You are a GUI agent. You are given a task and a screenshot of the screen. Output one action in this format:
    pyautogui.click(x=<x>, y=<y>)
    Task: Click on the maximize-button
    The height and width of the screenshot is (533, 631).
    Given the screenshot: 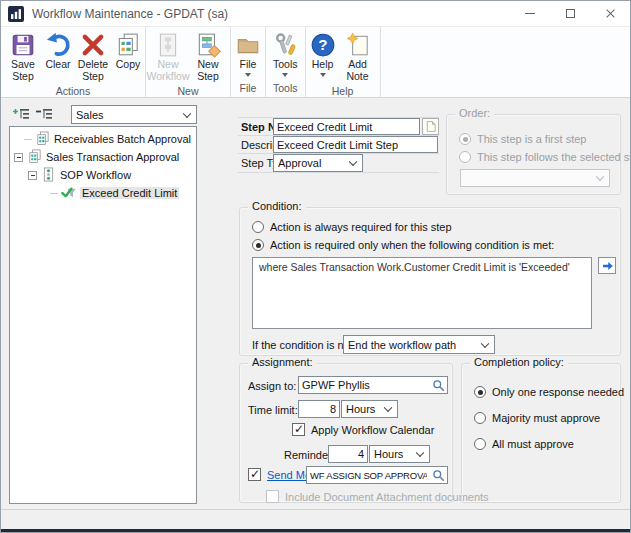 What is the action you would take?
    pyautogui.click(x=570, y=14)
    